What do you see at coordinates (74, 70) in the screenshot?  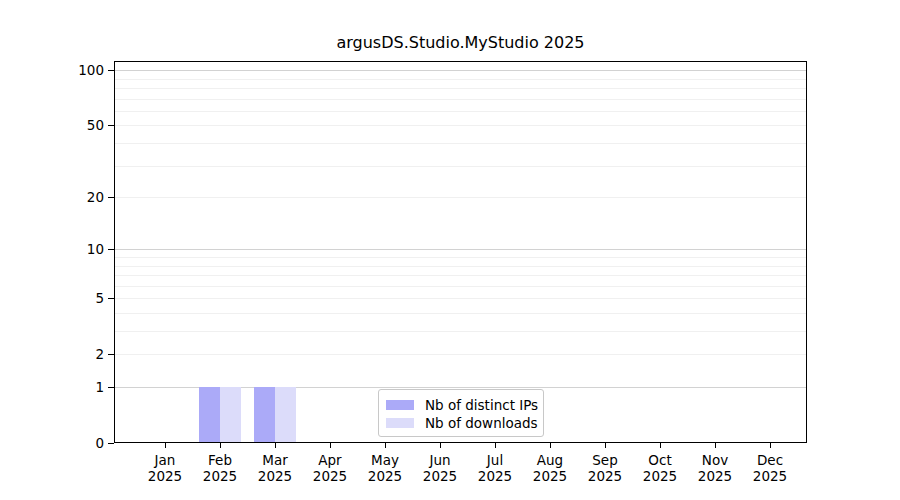 I see `y-tick-label: 100` at bounding box center [74, 70].